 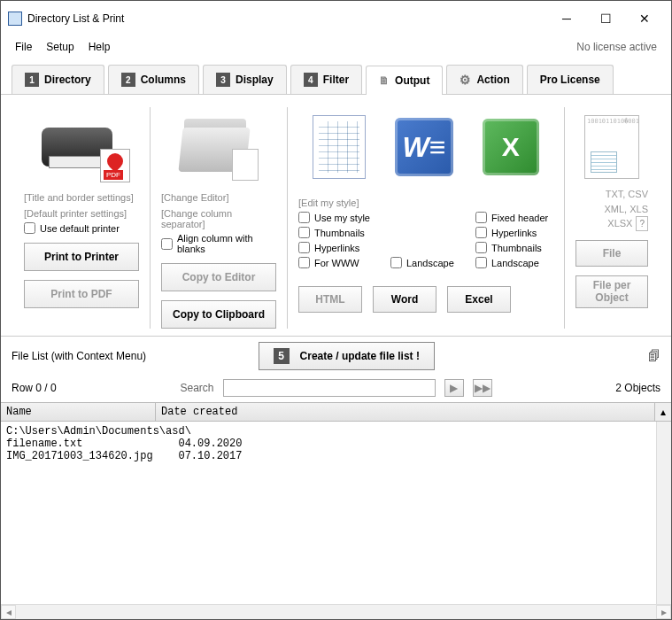 What do you see at coordinates (336, 444) in the screenshot?
I see `file-row: filename.txt 04.09.2020` at bounding box center [336, 444].